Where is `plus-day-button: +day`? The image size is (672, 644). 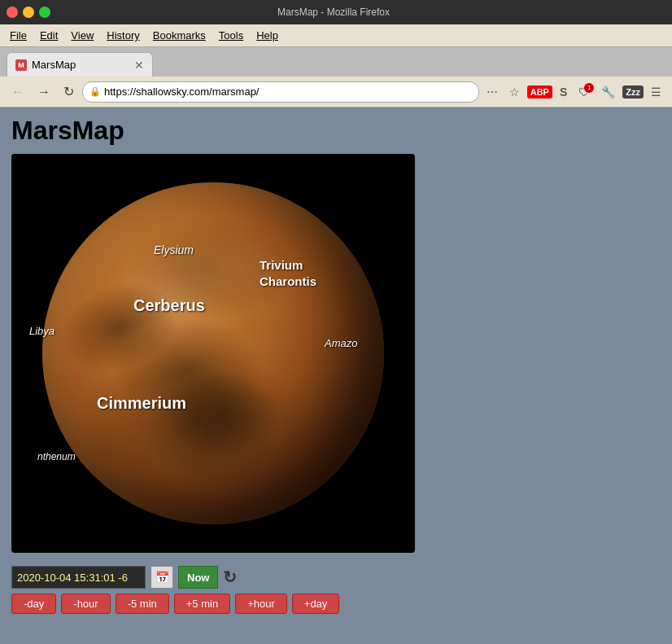
plus-day-button: +day is located at coordinates (316, 604).